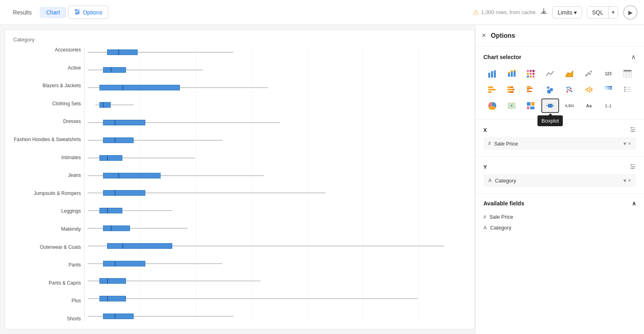 This screenshot has width=644, height=334. I want to click on chart-type-hstacked, so click(512, 90).